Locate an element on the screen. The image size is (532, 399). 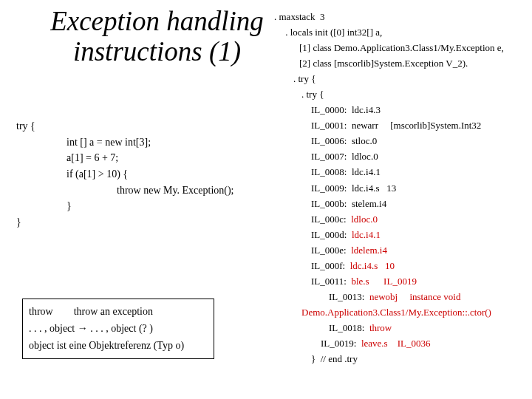
note-line: . . . , object → . . . , object (? ) is located at coordinates (118, 328).